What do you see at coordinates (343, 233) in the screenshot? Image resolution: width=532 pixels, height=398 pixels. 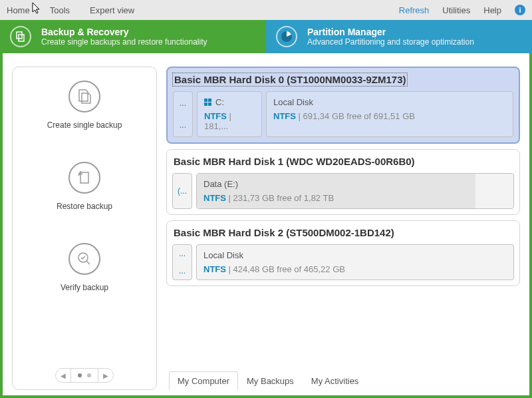 I see `disk-2-title: Basic MBR Hard Disk 2 (ST500DM002-1BD142…` at bounding box center [343, 233].